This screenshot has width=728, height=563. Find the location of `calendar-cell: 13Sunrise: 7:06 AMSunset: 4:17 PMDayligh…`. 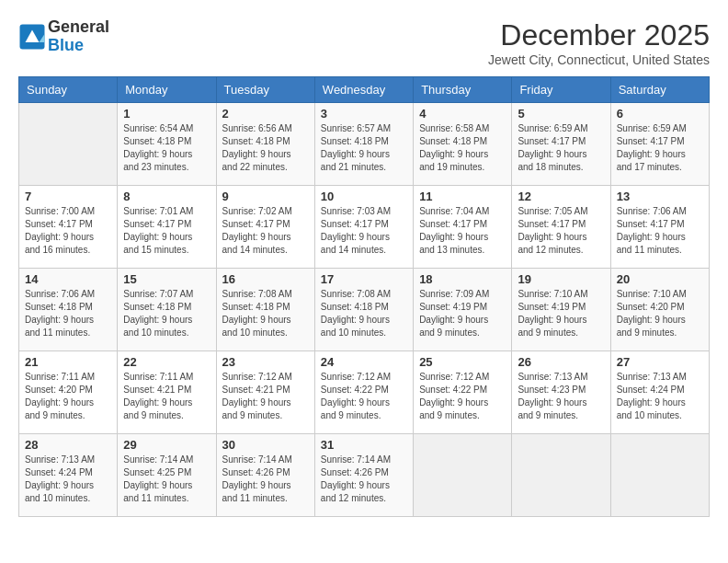

calendar-cell: 13Sunrise: 7:06 AMSunset: 4:17 PMDayligh… is located at coordinates (660, 227).